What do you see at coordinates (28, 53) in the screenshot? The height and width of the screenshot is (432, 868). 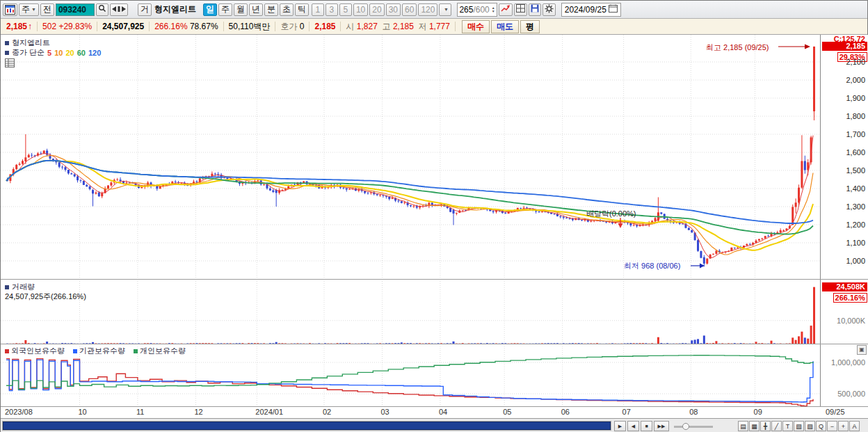 I see `ma-legend-label: 종가 단순` at bounding box center [28, 53].